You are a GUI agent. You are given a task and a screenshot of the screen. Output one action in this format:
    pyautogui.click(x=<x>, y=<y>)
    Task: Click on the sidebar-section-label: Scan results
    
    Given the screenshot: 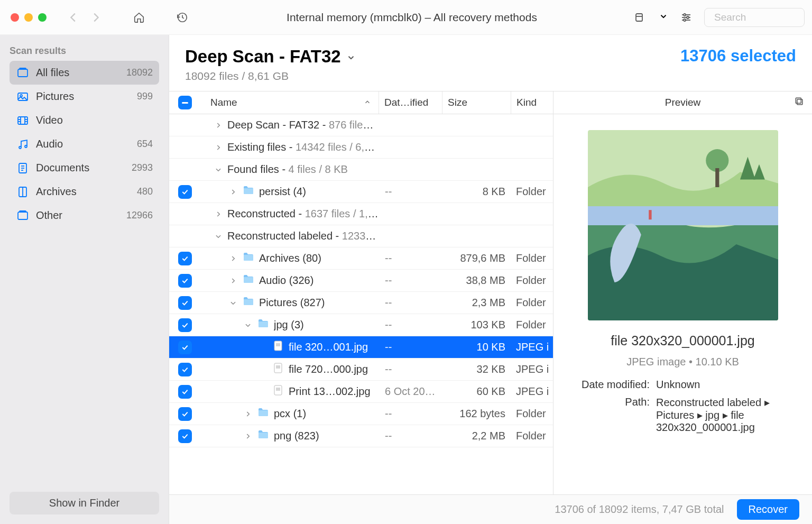 What is the action you would take?
    pyautogui.click(x=85, y=48)
    